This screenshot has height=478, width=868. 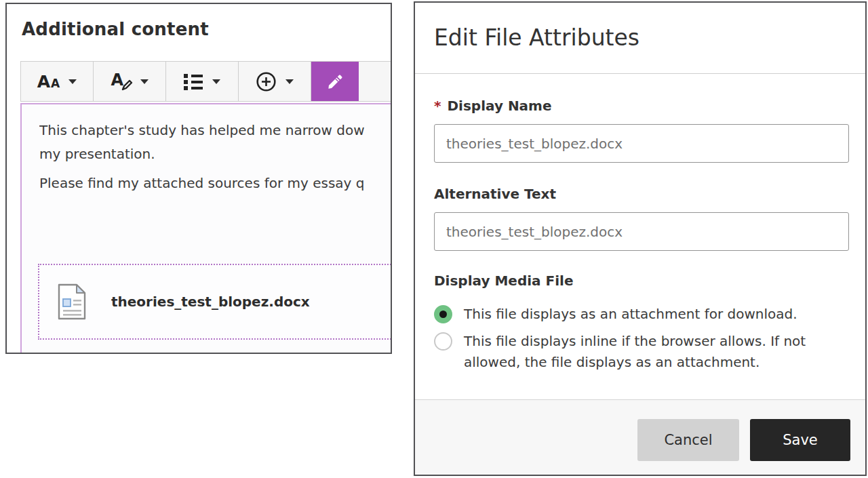 I want to click on document-file-icon, so click(x=72, y=302).